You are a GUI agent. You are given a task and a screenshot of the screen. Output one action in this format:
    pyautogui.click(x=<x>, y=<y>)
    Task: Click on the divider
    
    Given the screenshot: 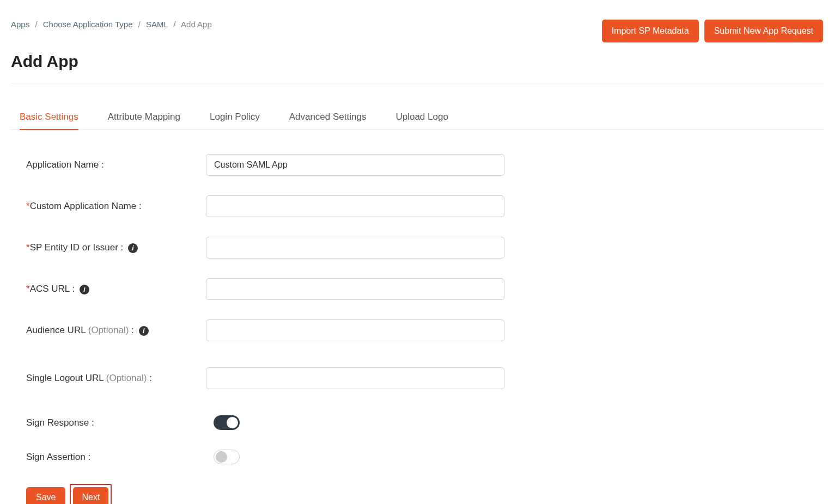 What is the action you would take?
    pyautogui.click(x=417, y=83)
    